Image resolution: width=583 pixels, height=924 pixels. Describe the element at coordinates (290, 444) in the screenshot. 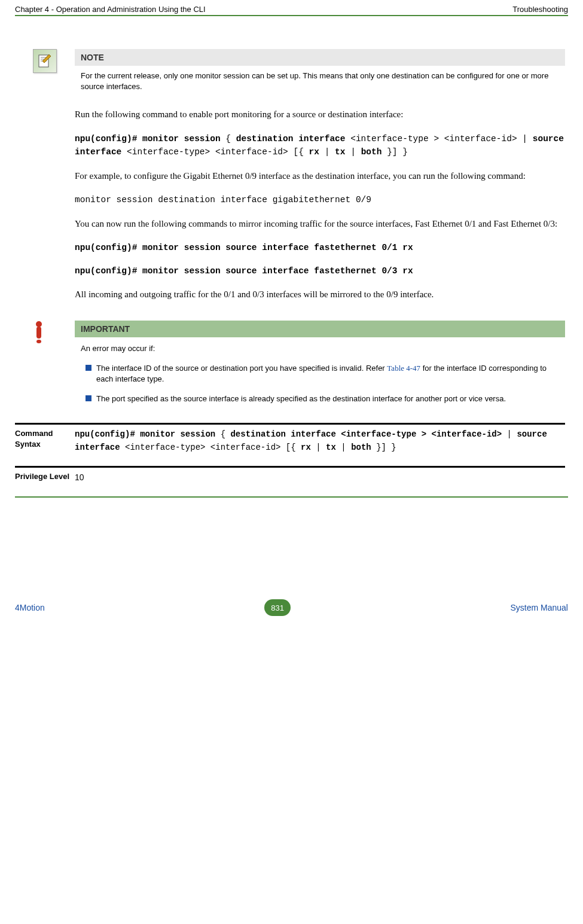

I see `command-syntax-row: Command Syntax npu(config)# monitor sess…` at that location.